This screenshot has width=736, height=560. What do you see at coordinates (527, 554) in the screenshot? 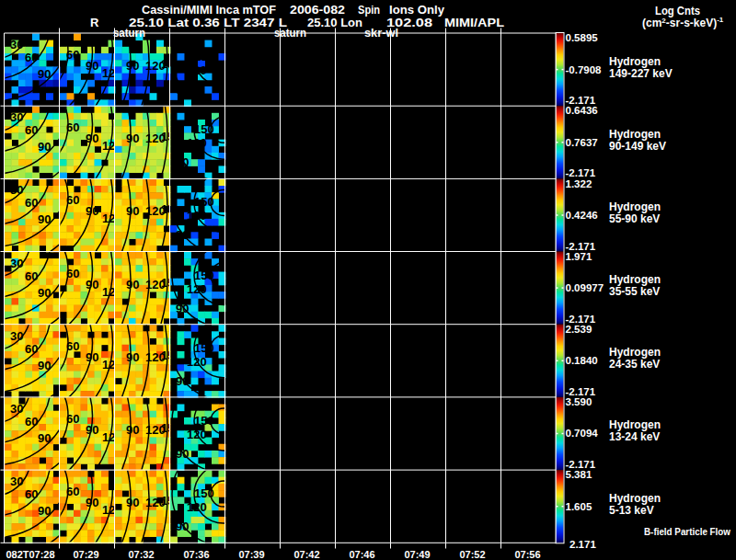
I see `svg-text: 07:56` at bounding box center [527, 554].